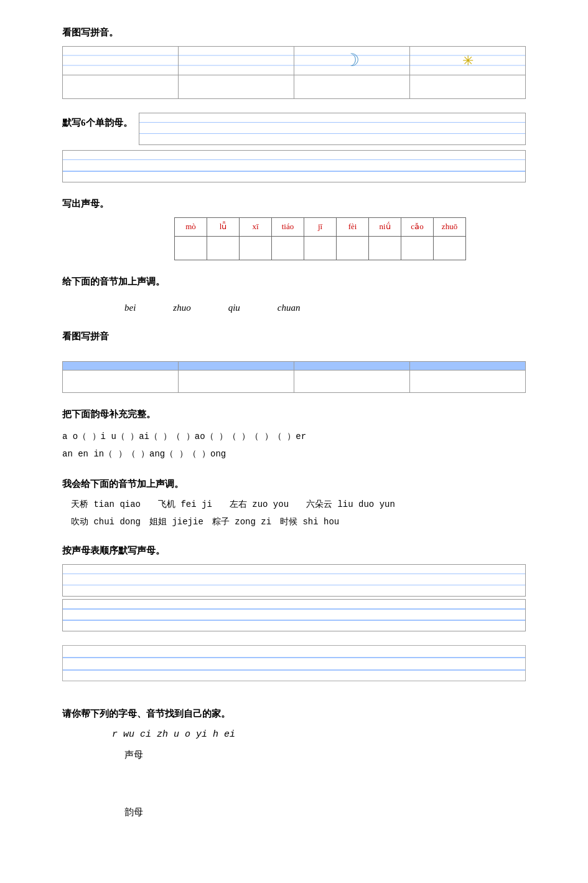 The width and height of the screenshot is (588, 883). Describe the element at coordinates (320, 239) in the screenshot. I see `shengmu-table: mò lǖ xī tiáo jī fèi niǘ cǎo zhuō` at that location.